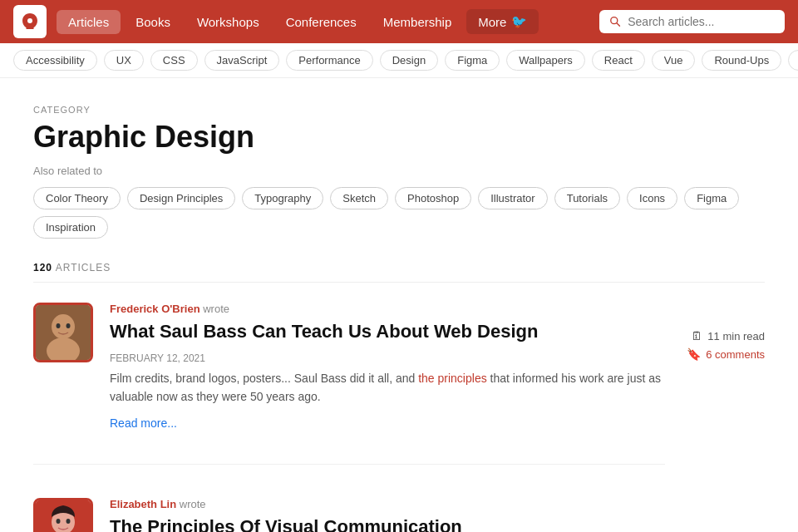  What do you see at coordinates (155, 309) in the screenshot?
I see `author-link: Frederick O'Brien` at bounding box center [155, 309].